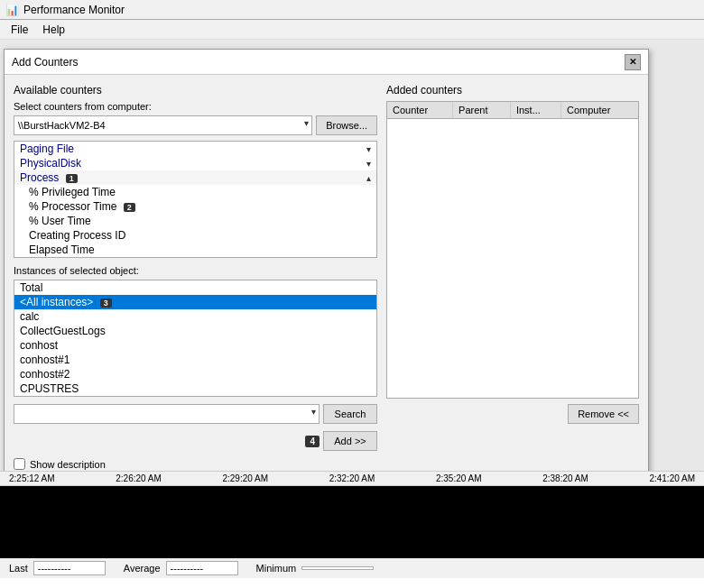  Describe the element at coordinates (195, 178) in the screenshot. I see `counter-item-process: Process 1 ▴` at that location.